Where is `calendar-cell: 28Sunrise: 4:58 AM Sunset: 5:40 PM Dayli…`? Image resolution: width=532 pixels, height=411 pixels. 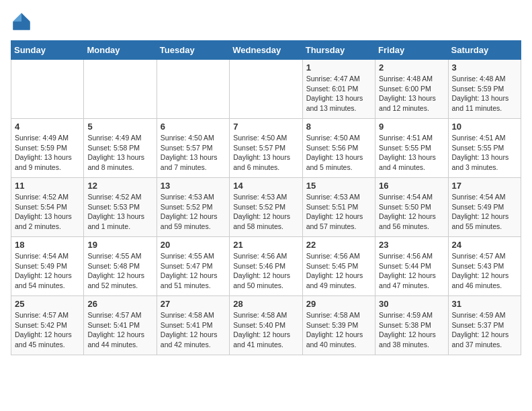 calendar-cell: 28Sunrise: 4:58 AM Sunset: 5:40 PM Dayli… is located at coordinates (266, 326).